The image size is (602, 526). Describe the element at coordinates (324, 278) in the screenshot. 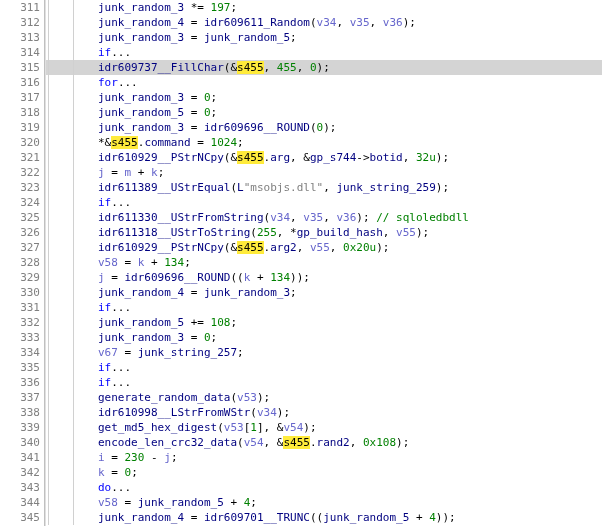

I see `code-line: j = idr609696__ROUND((k + 134));` at that location.